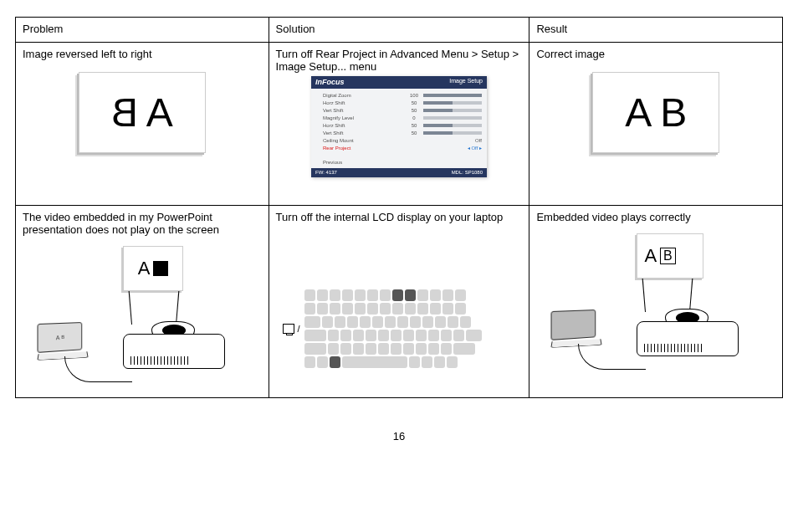  Describe the element at coordinates (402, 95) in the screenshot. I see `menu-item: Digital Zoom100` at that location.